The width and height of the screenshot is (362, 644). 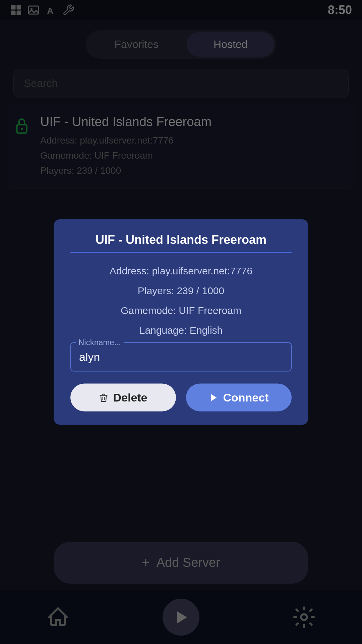 What do you see at coordinates (181, 398) in the screenshot?
I see `modal-buttons: Delete Connect` at bounding box center [181, 398].